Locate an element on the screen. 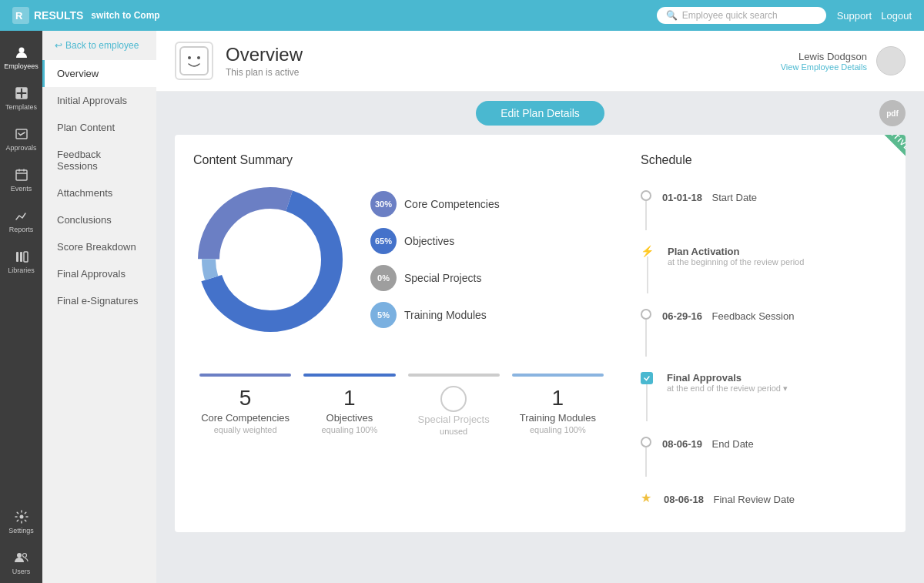  libraries-icon is located at coordinates (22, 256).